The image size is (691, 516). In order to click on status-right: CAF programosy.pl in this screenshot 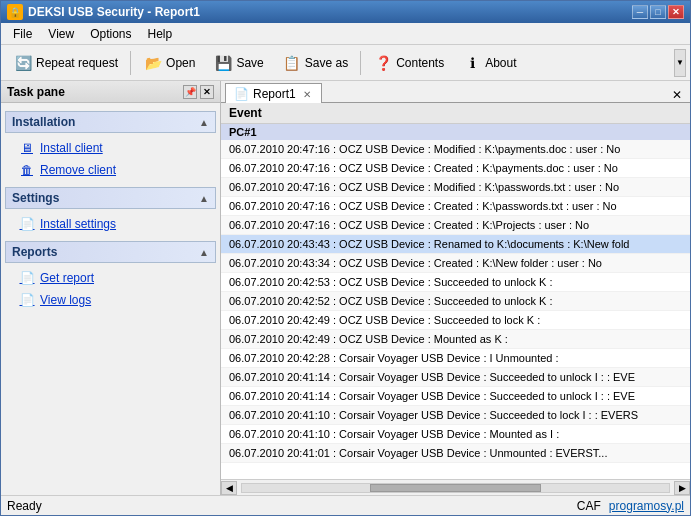, I will do `click(630, 506)`.